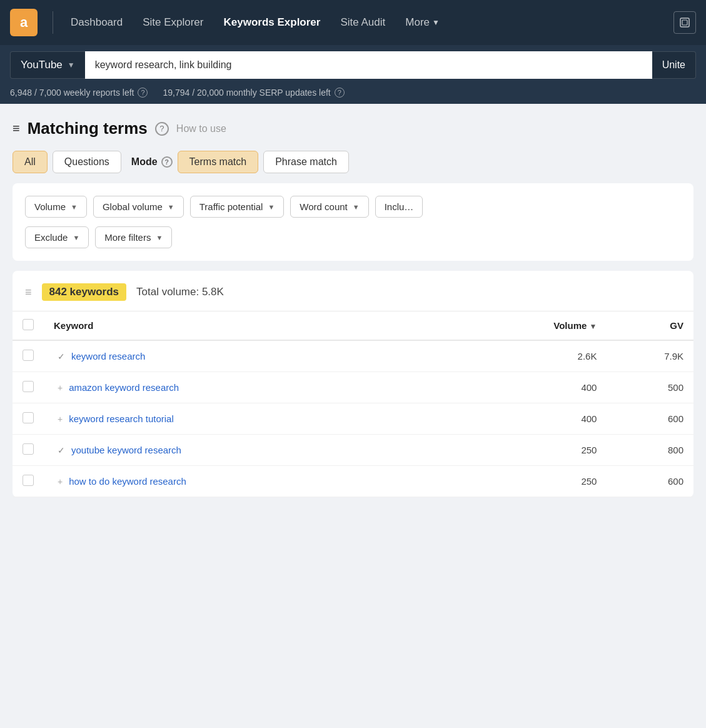  Describe the element at coordinates (253, 93) in the screenshot. I see `monthly-serp-stat: 19,794 / 20,000 monthly SERP updates lef…` at that location.